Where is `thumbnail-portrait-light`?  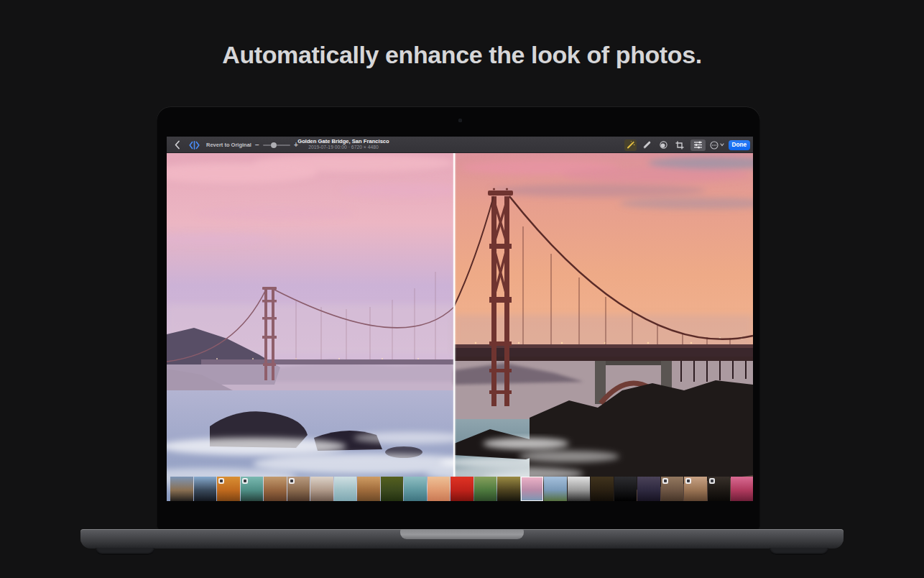
thumbnail-portrait-light is located at coordinates (322, 489).